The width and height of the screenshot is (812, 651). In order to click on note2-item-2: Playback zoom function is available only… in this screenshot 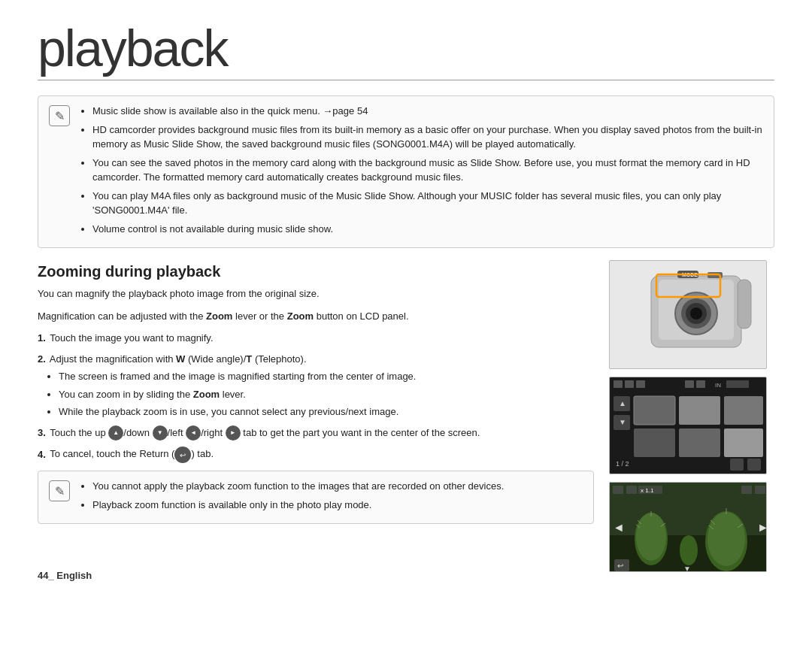, I will do `click(298, 505)`.